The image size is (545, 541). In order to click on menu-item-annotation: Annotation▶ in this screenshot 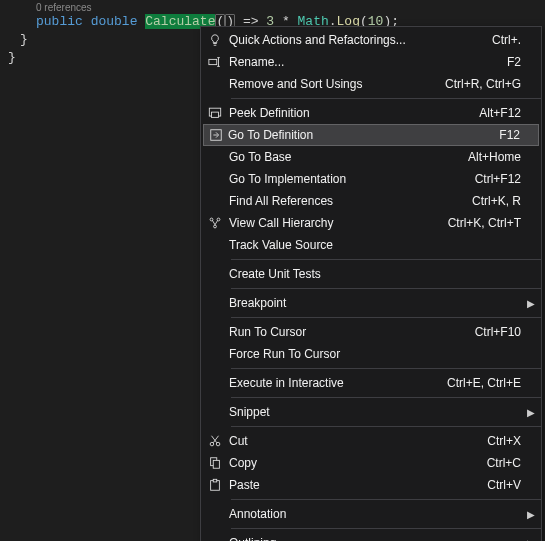, I will do `click(371, 514)`.